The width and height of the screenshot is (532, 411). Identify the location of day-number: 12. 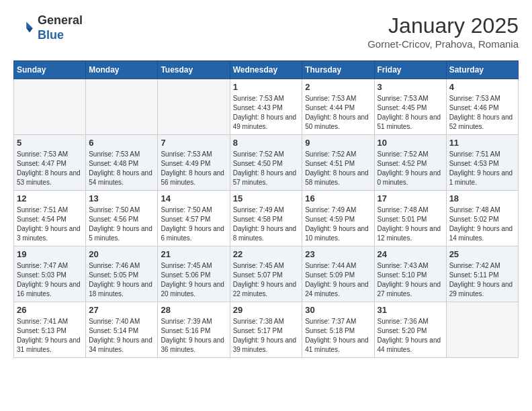
(50, 199).